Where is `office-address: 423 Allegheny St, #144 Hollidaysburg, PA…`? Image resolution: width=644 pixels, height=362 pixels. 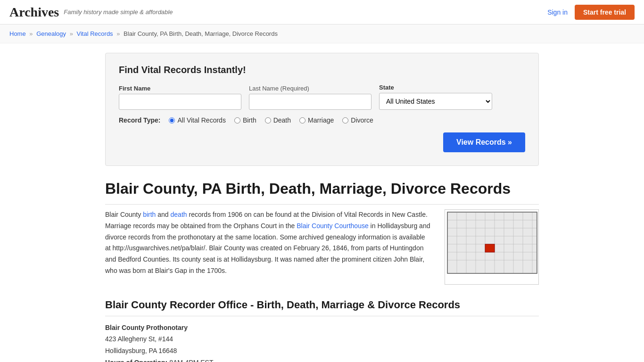 office-address: 423 Allegheny St, #144 Hollidaysburg, PA… is located at coordinates (322, 348).